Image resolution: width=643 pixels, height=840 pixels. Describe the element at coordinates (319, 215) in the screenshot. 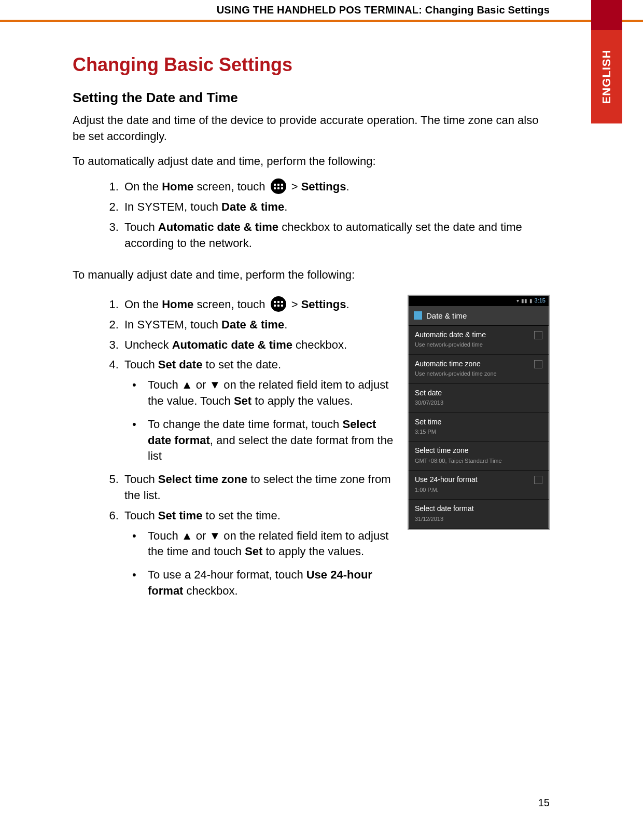

I see `auto-steps-list: On the Home screen, touch > Settings. In…` at that location.